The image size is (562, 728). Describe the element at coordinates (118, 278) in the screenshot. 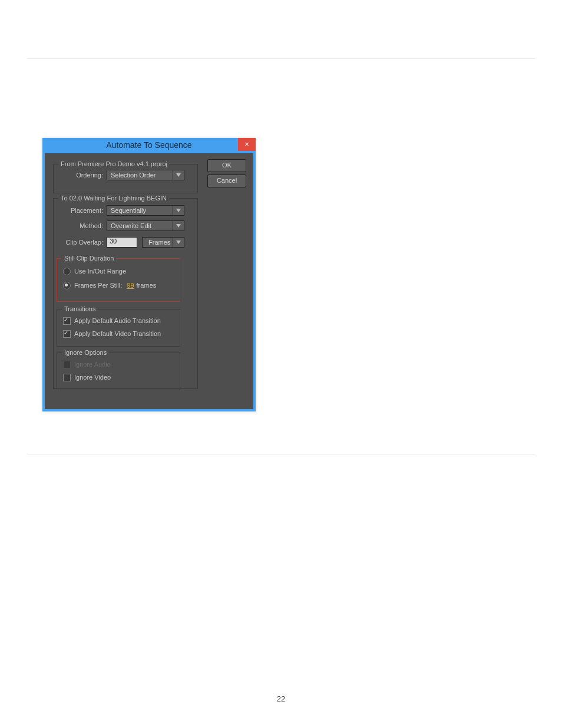

I see `group-still-clip-duration: Still Clip Duration Use In/Out Range Fra…` at that location.